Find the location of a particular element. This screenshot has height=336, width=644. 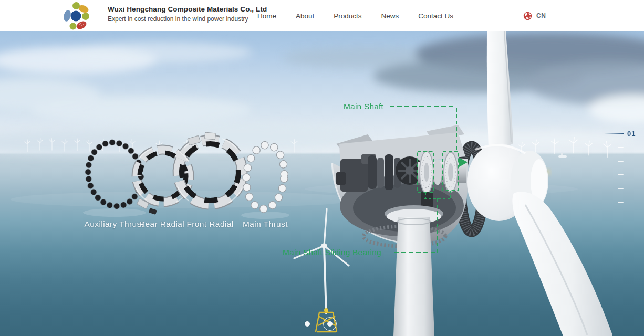

slide-indicator-line is located at coordinates (614, 134).